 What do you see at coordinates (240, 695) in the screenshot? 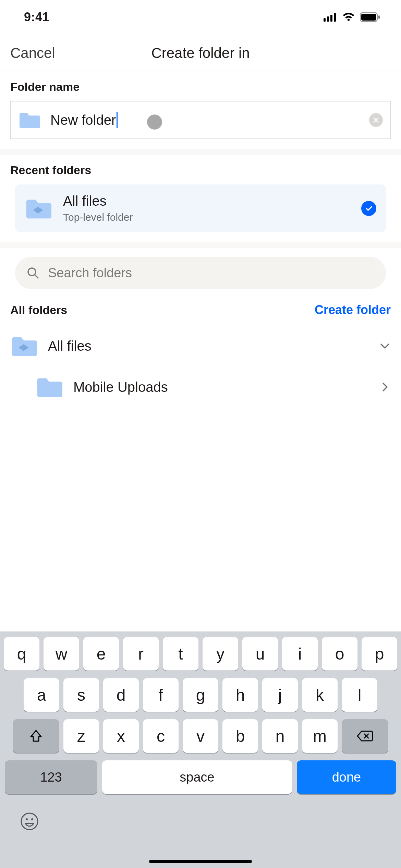
I see `key-h: h` at bounding box center [240, 695].